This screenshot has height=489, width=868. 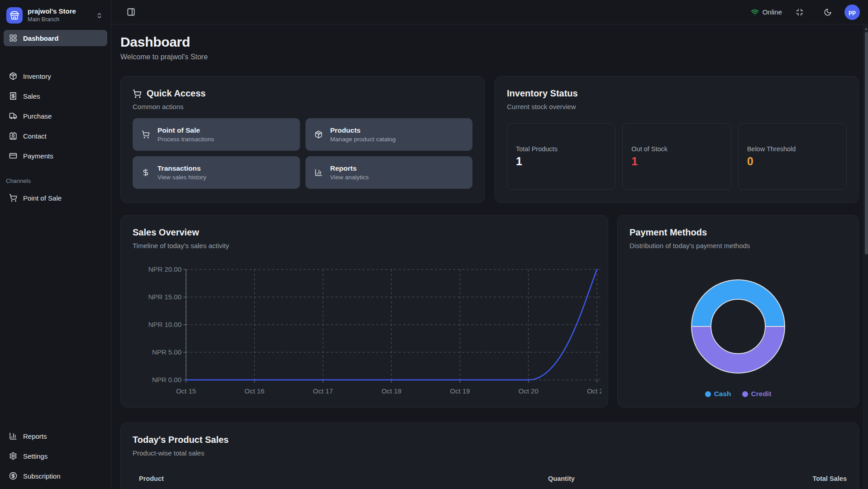 I want to click on stat-total-products: Total Products 1, so click(x=561, y=157).